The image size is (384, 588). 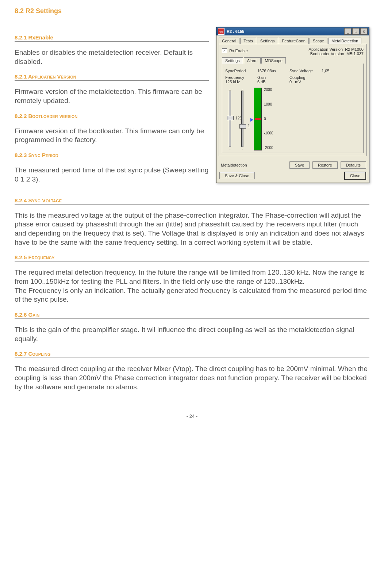 I want to click on coupling-label: Coupling, so click(x=302, y=77).